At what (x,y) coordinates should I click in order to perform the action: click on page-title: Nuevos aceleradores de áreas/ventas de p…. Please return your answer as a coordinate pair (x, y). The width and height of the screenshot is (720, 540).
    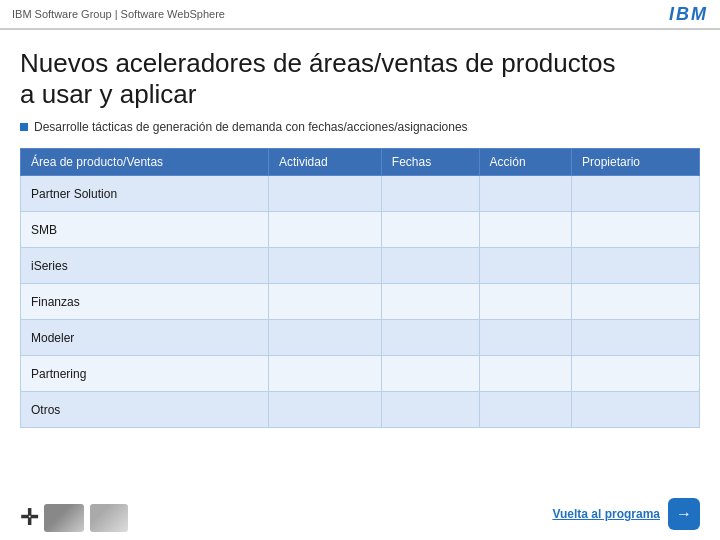
    Looking at the image, I should click on (360, 79).